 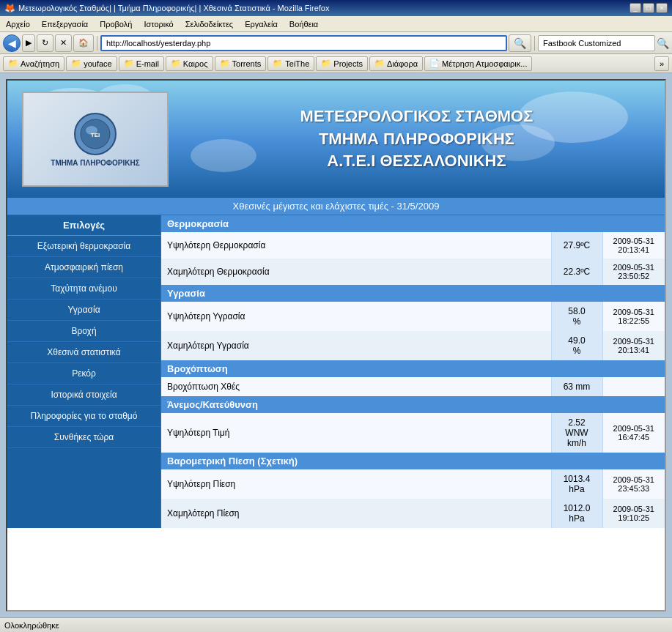 I want to click on sidebar-item-historical: Ιστορικά στοιχεία, so click(x=84, y=395).